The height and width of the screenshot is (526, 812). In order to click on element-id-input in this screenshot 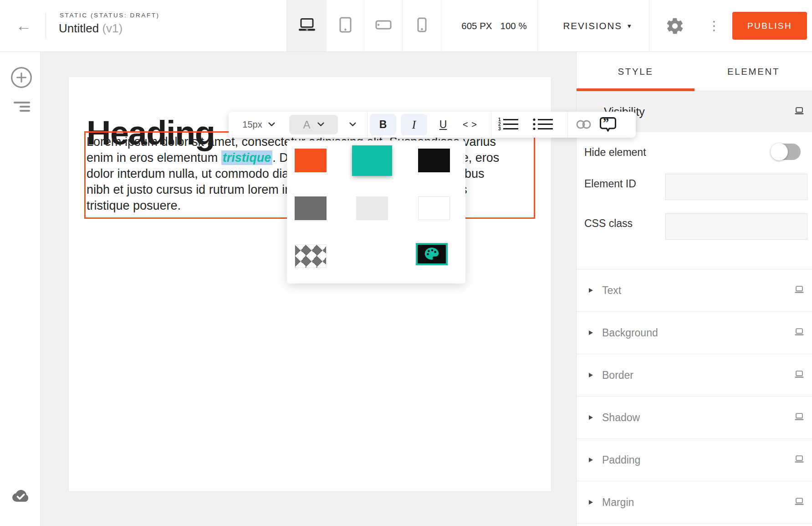, I will do `click(736, 187)`.